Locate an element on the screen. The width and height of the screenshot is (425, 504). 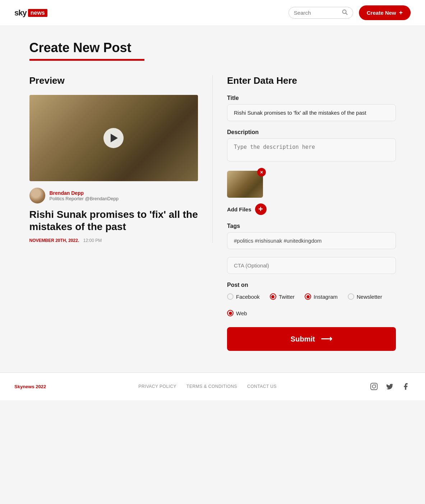
logo-sky: sky is located at coordinates (20, 13).